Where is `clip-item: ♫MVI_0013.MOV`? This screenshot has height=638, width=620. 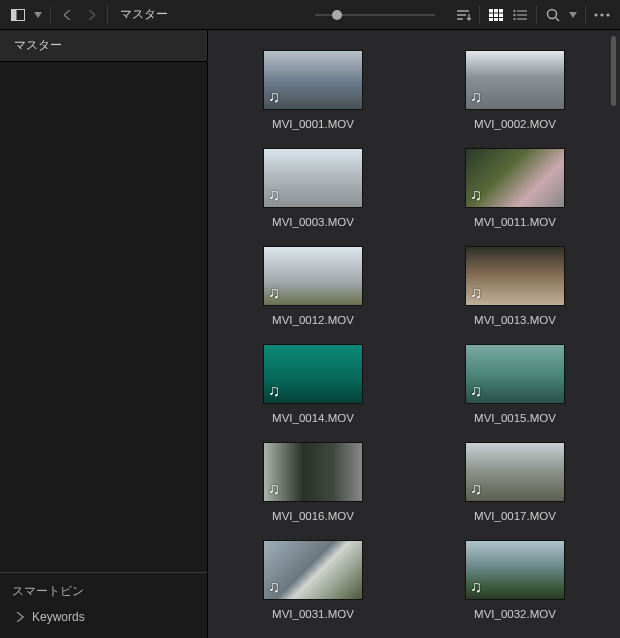
clip-item: ♫MVI_0013.MOV is located at coordinates (515, 286).